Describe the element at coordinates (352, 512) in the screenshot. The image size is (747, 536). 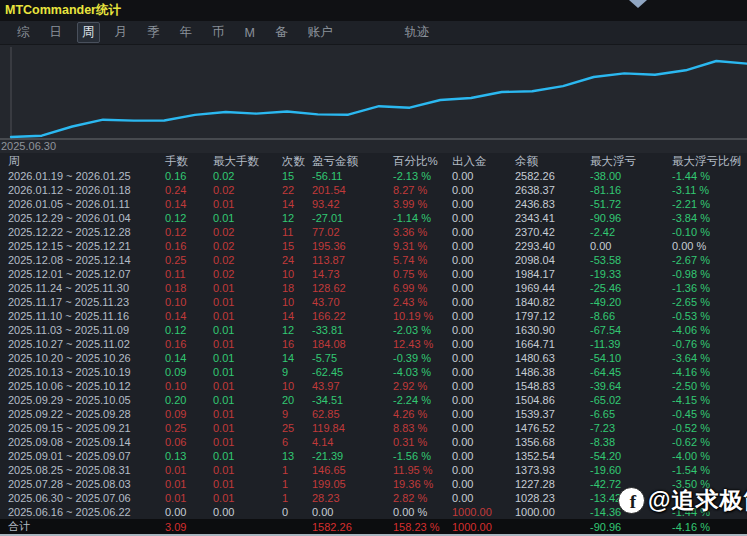
I see `cell-pl-amount: 0.00` at that location.